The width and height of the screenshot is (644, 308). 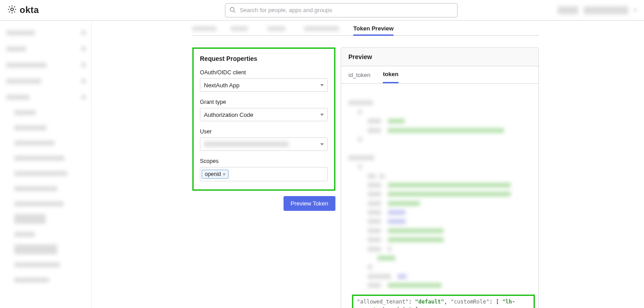 What do you see at coordinates (224, 174) in the screenshot?
I see `remove-scope-icon: ×` at bounding box center [224, 174].